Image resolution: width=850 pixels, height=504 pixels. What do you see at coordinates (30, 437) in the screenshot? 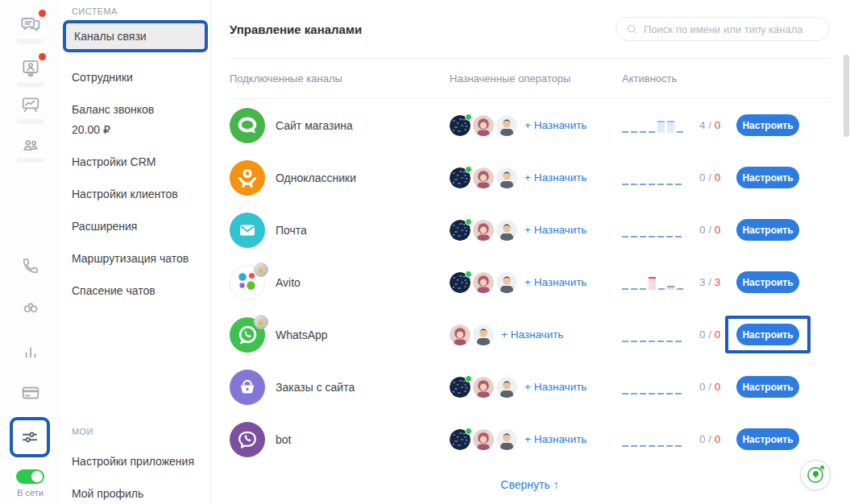
I see `settings-icon-active` at bounding box center [30, 437].